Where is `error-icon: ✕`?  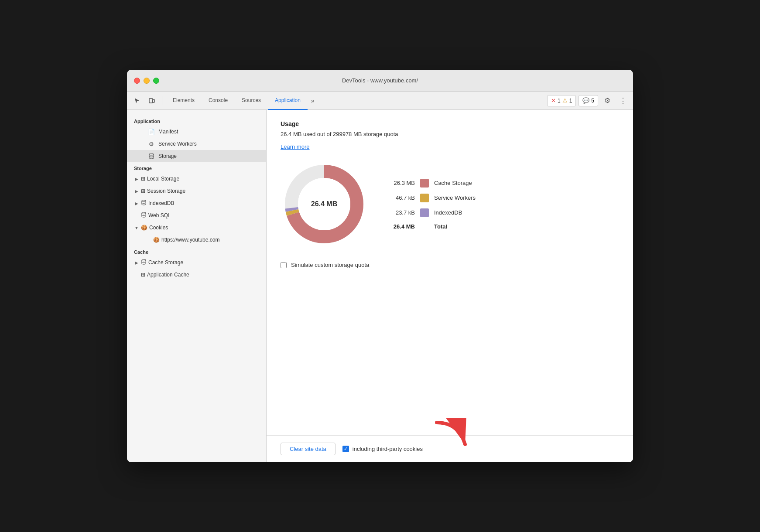 error-icon: ✕ is located at coordinates (553, 100).